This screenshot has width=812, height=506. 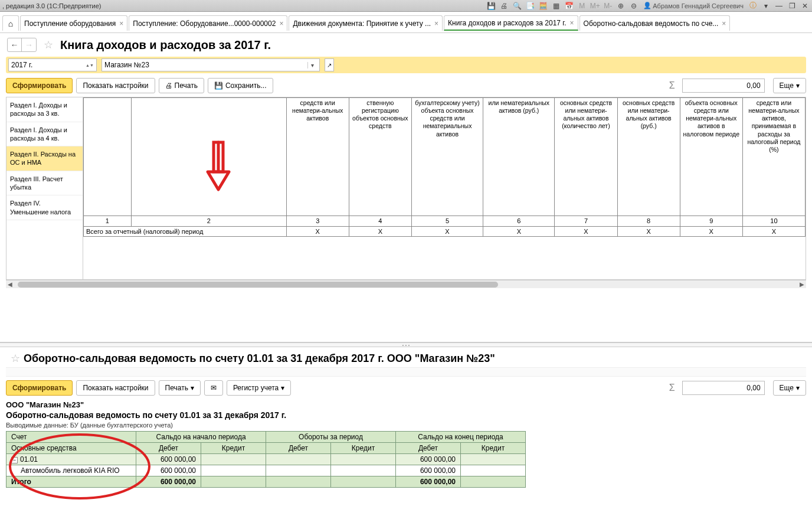 What do you see at coordinates (621, 6) in the screenshot?
I see `zoom-in-icon: ⊕` at bounding box center [621, 6].